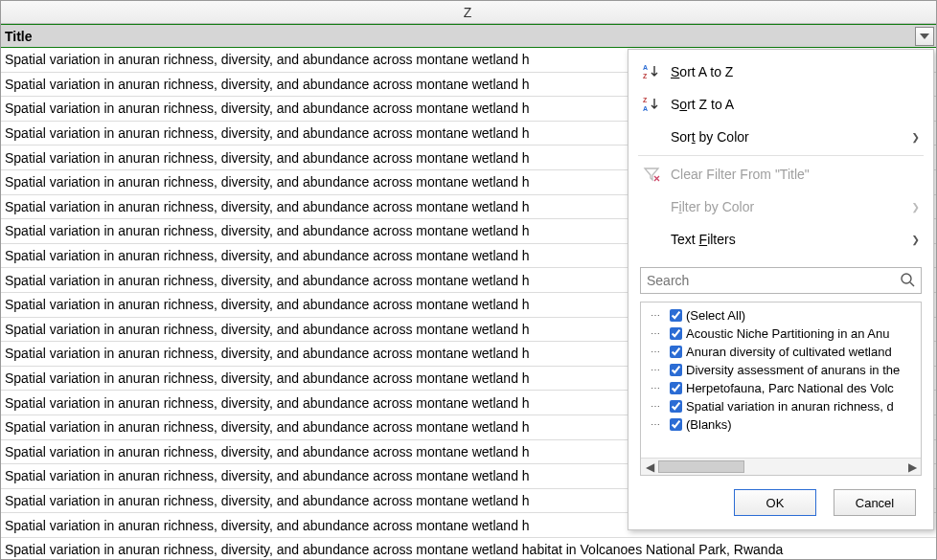 The image size is (937, 560). What do you see at coordinates (650, 467) in the screenshot?
I see `scroll-left-arrow: ◀` at bounding box center [650, 467].